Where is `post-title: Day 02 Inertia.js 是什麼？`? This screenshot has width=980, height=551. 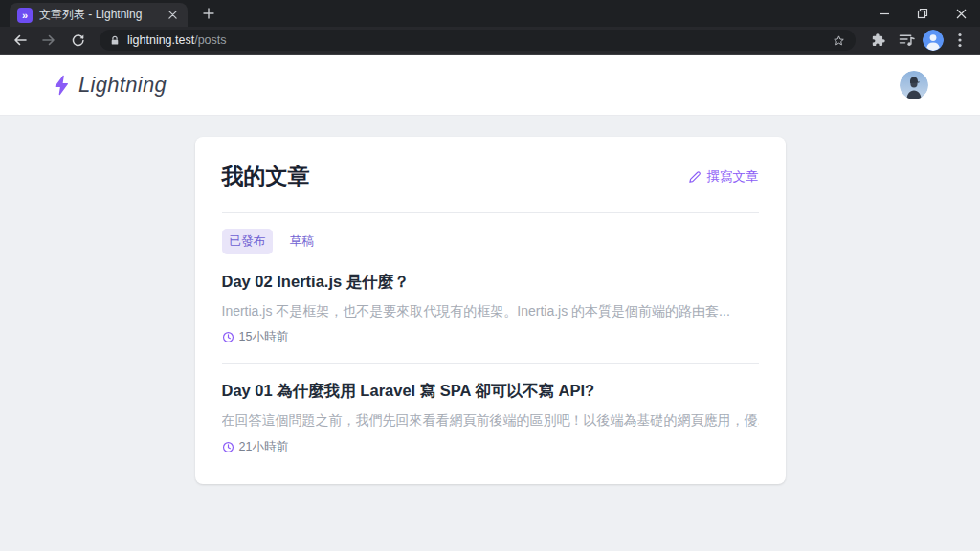
post-title: Day 02 Inertia.js 是什麼？ is located at coordinates (490, 282).